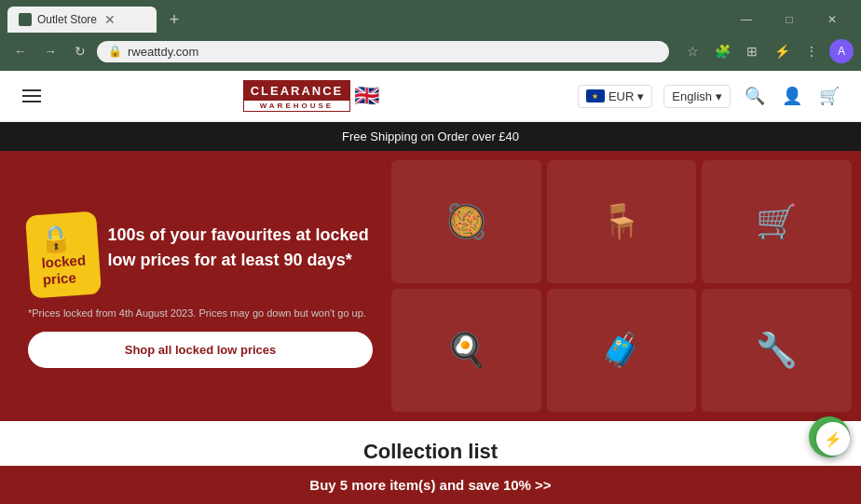 This screenshot has width=861, height=504. I want to click on scan-icon: ⚡, so click(833, 440).